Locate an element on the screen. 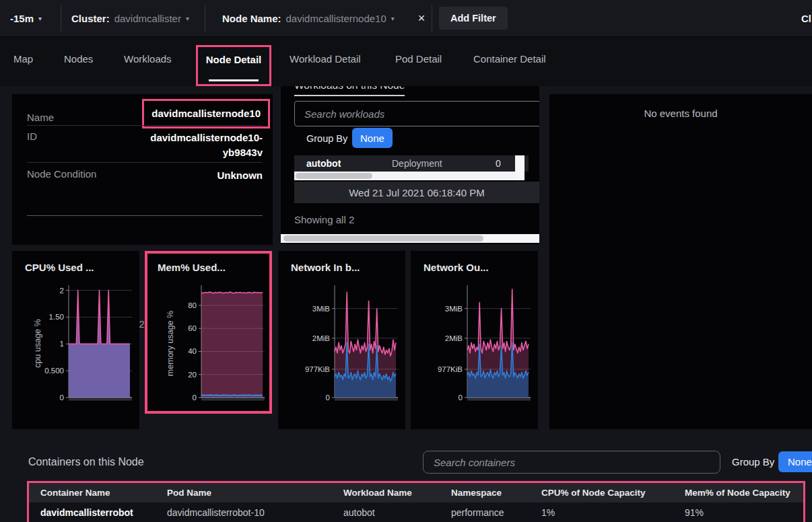  workloads-panel: Workloads on this Node Group By None aut… is located at coordinates (410, 165).